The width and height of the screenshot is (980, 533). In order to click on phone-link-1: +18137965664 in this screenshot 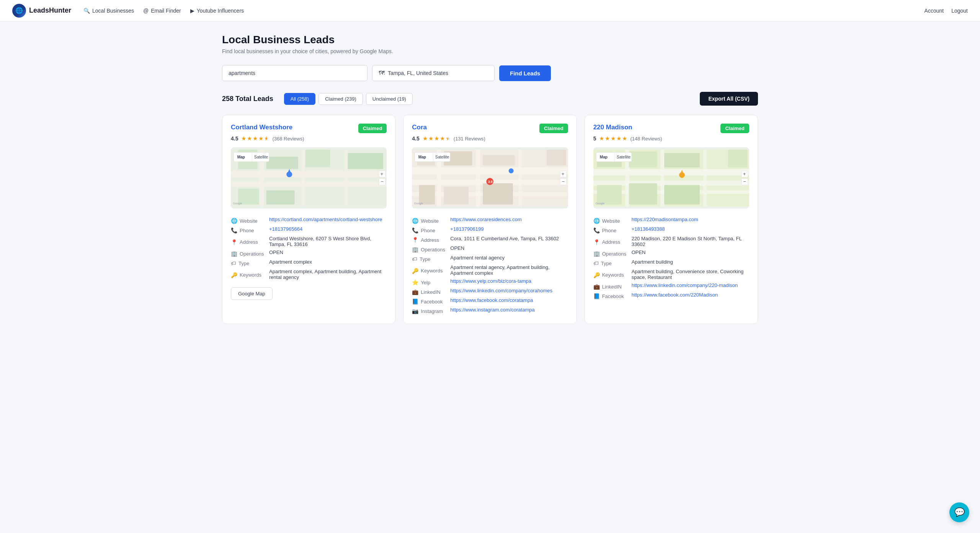, I will do `click(328, 230)`.